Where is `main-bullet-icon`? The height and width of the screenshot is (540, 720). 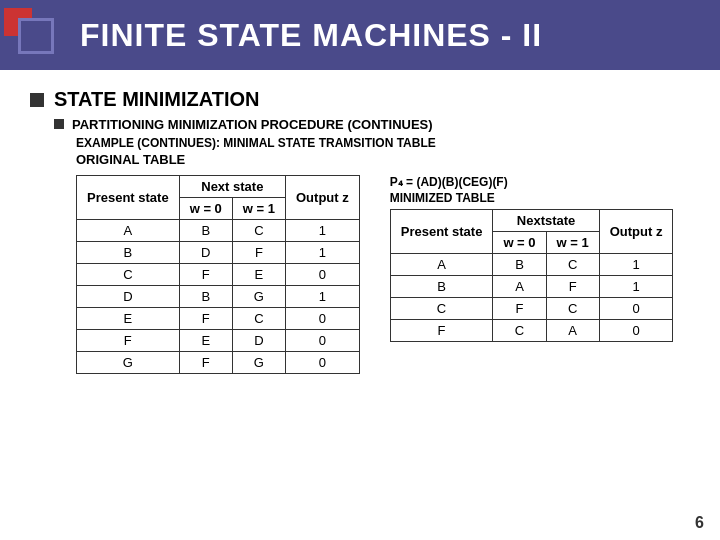 main-bullet-icon is located at coordinates (37, 100).